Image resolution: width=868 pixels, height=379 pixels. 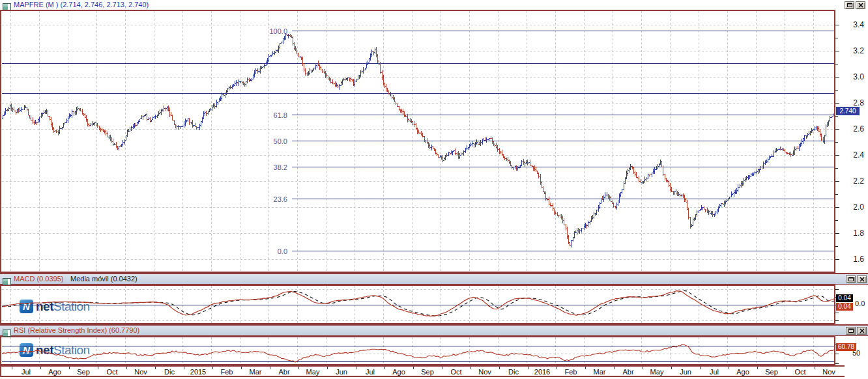 I want to click on svg-text: 100.0, so click(x=278, y=31).